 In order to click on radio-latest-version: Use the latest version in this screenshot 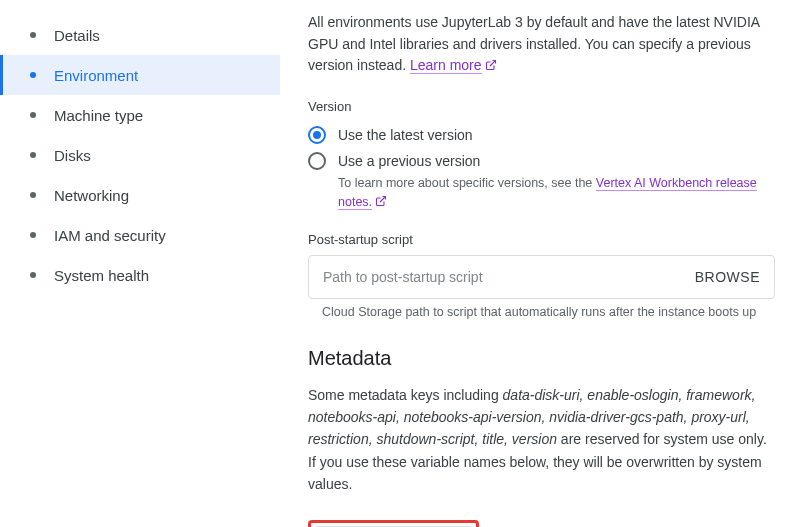, I will do `click(542, 135)`.